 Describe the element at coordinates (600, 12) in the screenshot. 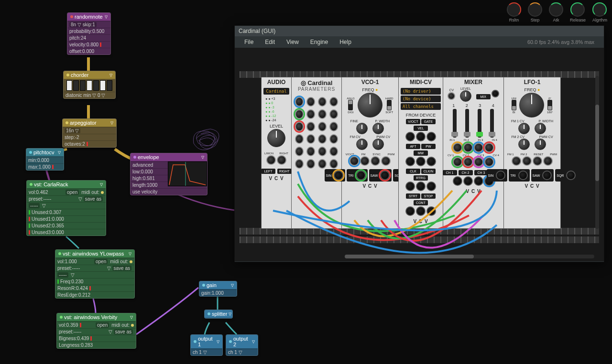

I see `knob-algrthm: Algrthm` at that location.